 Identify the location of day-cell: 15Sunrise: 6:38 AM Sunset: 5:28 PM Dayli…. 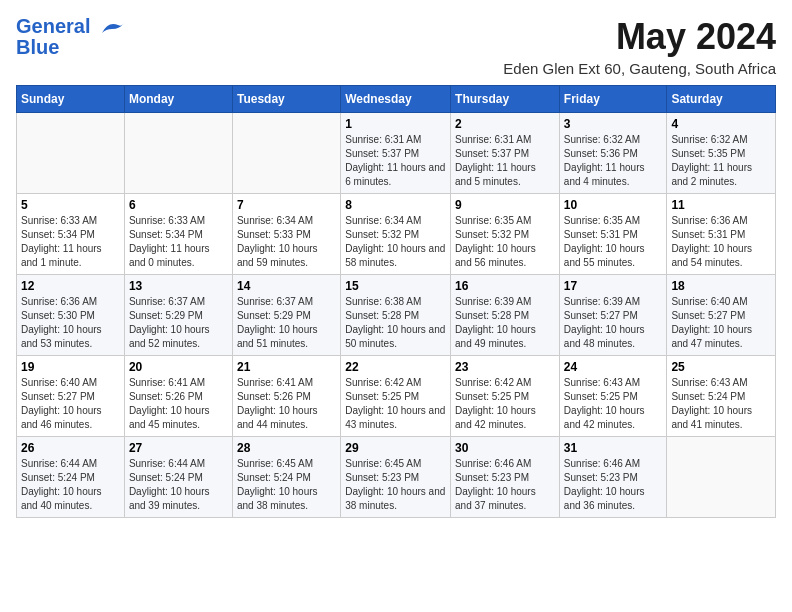
(396, 316).